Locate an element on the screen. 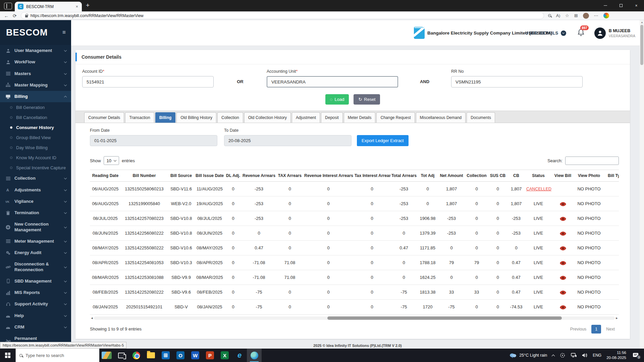  minimize-button is located at coordinates (605, 5).